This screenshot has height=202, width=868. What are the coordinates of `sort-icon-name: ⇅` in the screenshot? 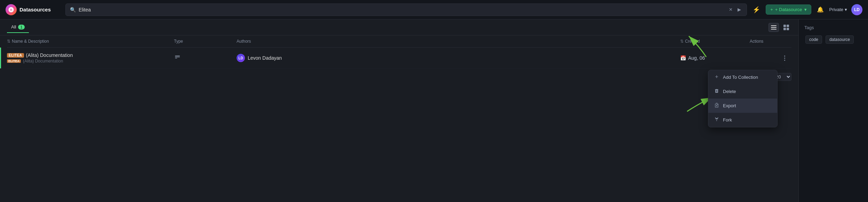 It's located at (9, 41).